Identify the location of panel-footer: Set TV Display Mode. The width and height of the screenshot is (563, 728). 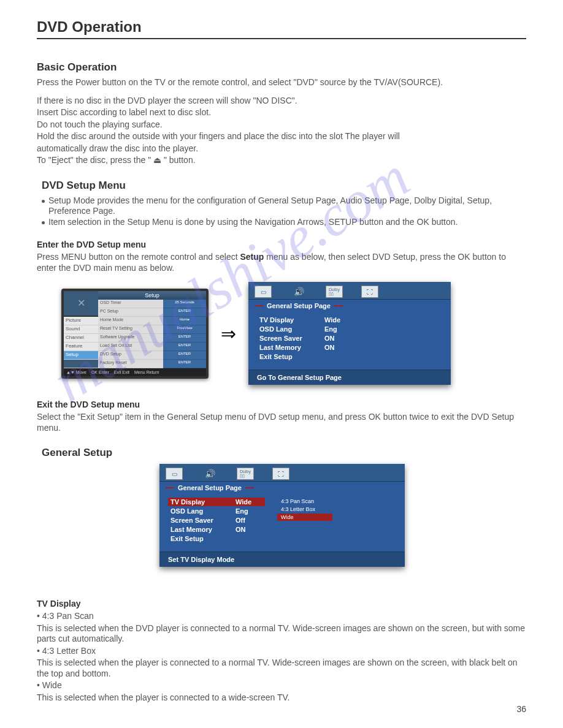
(282, 559).